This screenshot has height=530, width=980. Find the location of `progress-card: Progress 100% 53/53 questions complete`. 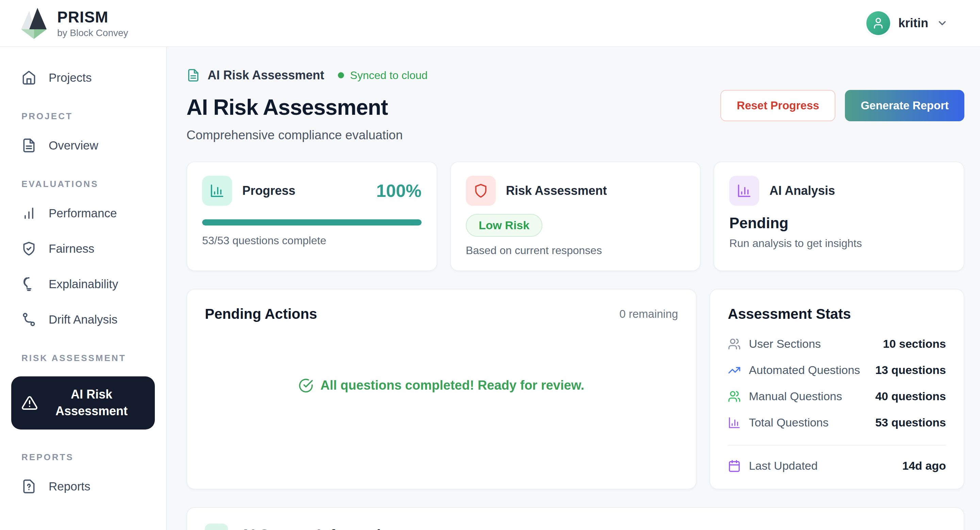

progress-card: Progress 100% 53/53 questions complete is located at coordinates (312, 216).